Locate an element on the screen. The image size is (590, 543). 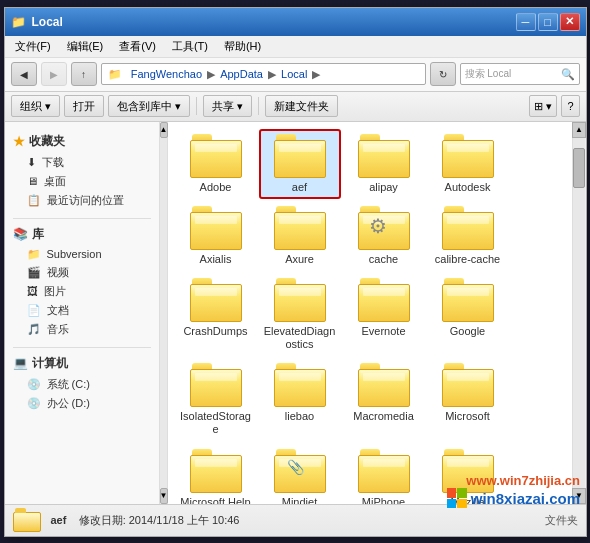
file-type-label: 文件夹 is located at coordinates (562, 520).